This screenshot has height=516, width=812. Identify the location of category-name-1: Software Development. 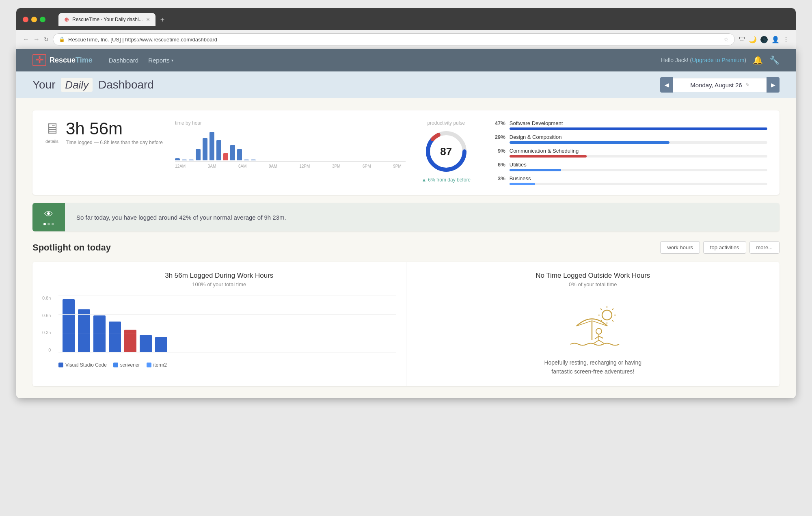
(536, 123).